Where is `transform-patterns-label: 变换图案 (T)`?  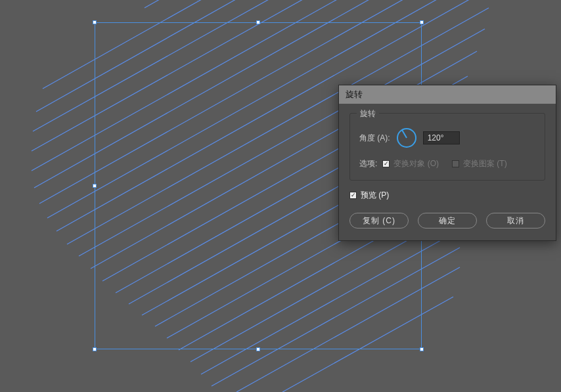
transform-patterns-label: 变换图案 (T) is located at coordinates (485, 164).